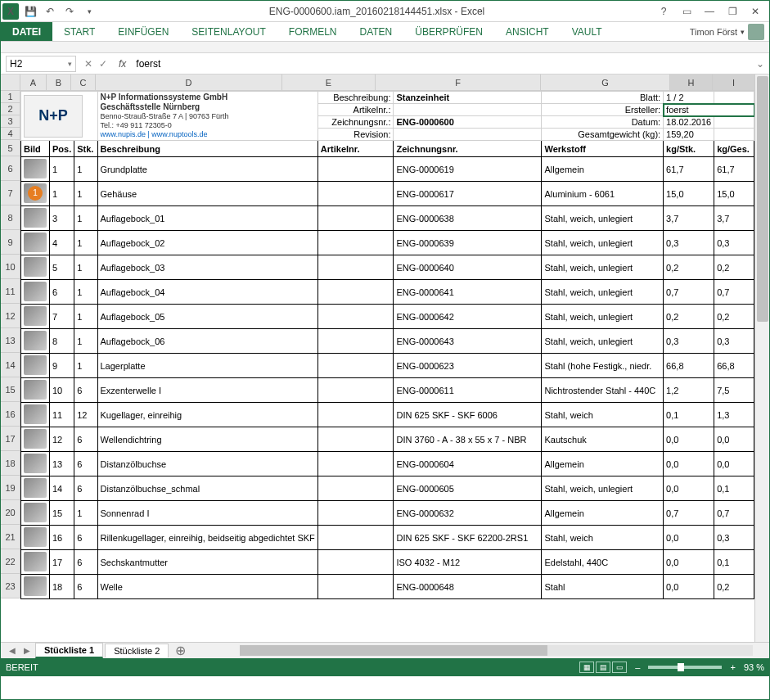  I want to click on cell-zeichnungsnr: ENG-0000617, so click(468, 194).